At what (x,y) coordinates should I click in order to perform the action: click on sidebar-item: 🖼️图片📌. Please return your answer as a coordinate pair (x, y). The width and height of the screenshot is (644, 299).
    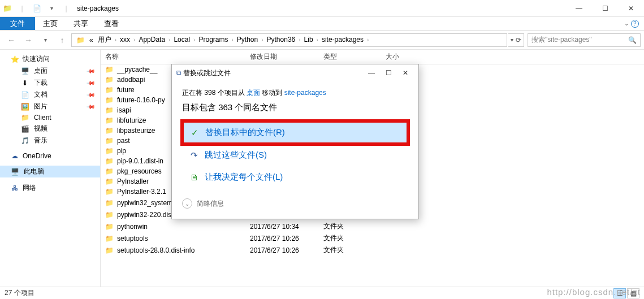
    Looking at the image, I should click on (50, 106).